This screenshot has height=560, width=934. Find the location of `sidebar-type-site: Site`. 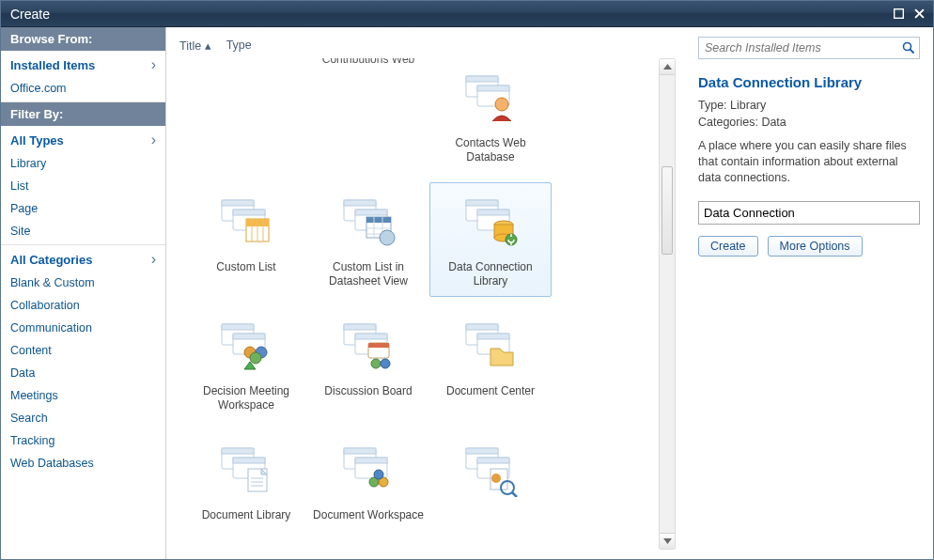

sidebar-type-site: Site is located at coordinates (83, 231).